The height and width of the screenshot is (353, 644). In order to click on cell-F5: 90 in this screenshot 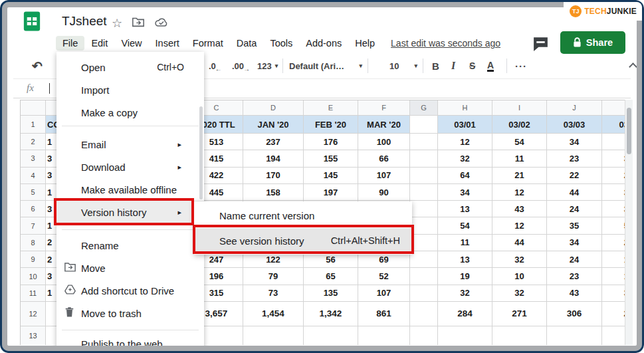, I will do `click(384, 193)`.